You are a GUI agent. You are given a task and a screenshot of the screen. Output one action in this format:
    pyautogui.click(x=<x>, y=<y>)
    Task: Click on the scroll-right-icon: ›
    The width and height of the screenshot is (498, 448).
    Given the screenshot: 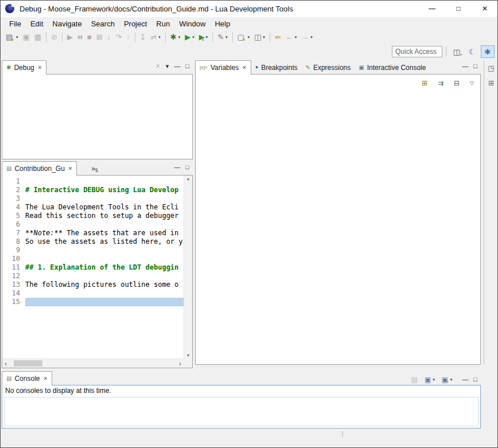 What is the action you would take?
    pyautogui.click(x=180, y=364)
    